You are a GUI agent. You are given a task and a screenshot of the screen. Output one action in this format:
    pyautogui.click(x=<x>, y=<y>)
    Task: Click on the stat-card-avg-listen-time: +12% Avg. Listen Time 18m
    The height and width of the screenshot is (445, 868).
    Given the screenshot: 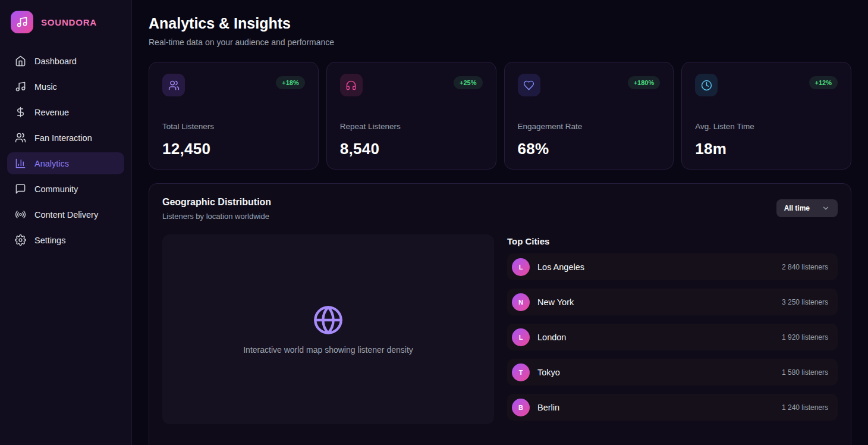 What is the action you would take?
    pyautogui.click(x=766, y=115)
    